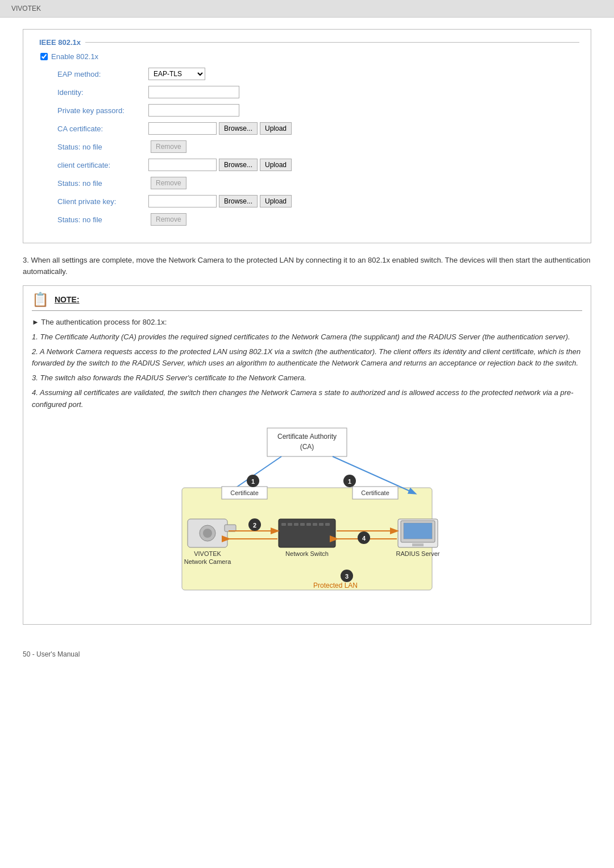  What do you see at coordinates (35, 322) in the screenshot?
I see `note-prefix-0: ►` at bounding box center [35, 322].